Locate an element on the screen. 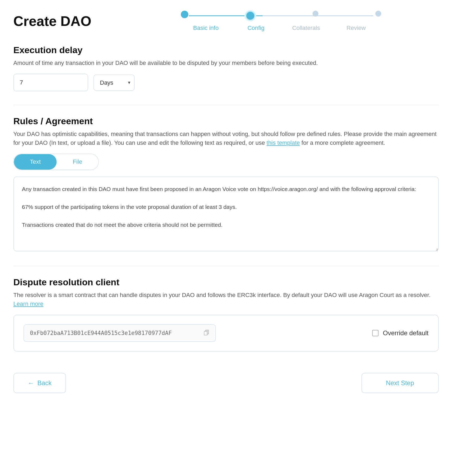 This screenshot has height=476, width=452. learn-more-link: Learn more is located at coordinates (28, 304).